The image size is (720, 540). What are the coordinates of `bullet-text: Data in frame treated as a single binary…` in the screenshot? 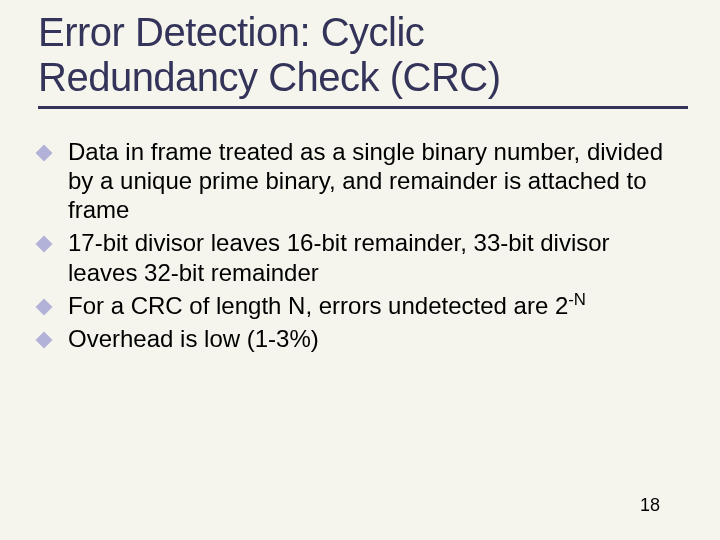 It's located at (366, 181).